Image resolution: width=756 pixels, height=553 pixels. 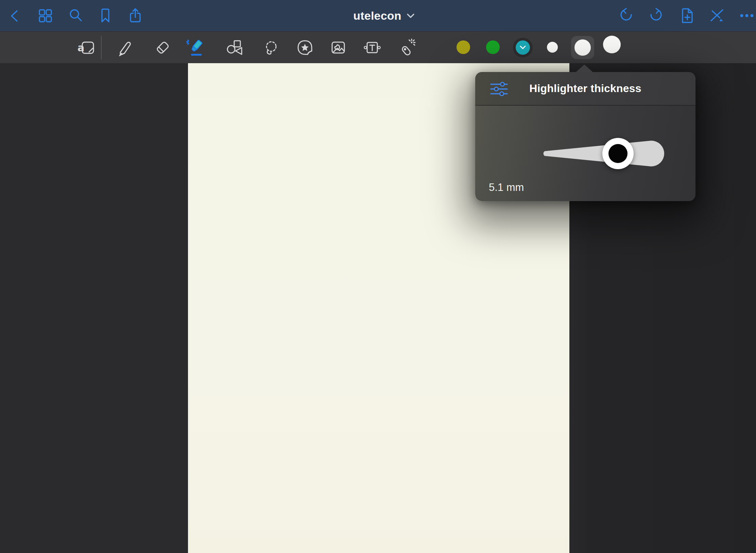 I want to click on color-swatch-teal-selected, so click(x=523, y=48).